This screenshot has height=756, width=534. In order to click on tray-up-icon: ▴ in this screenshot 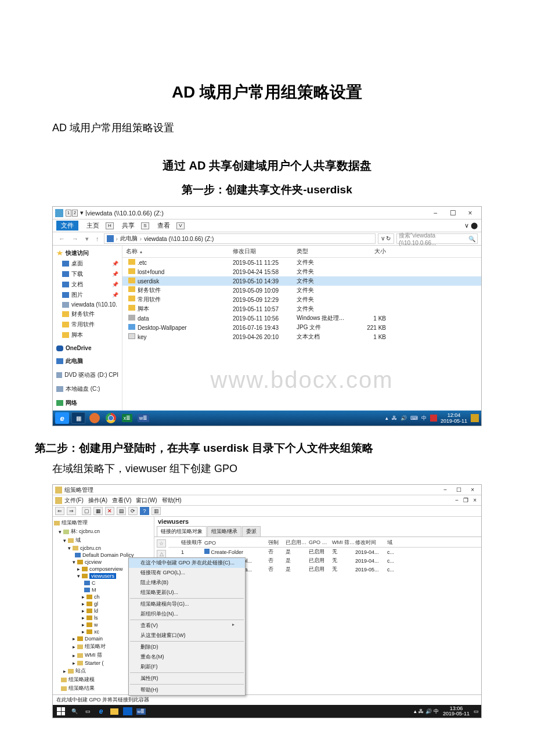, I will do `click(387, 418)`.